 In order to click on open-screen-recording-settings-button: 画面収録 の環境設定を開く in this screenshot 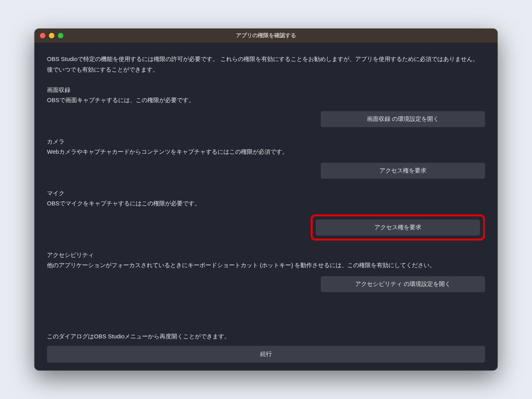, I will do `click(403, 119)`.